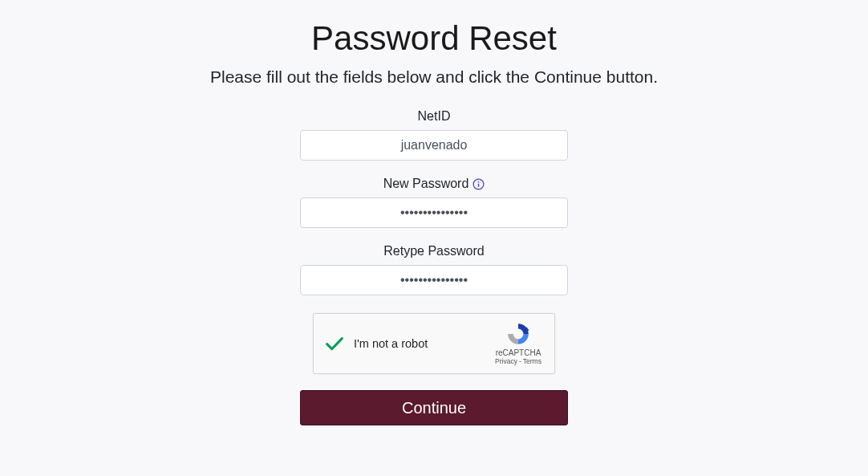 The width and height of the screenshot is (868, 476). What do you see at coordinates (434, 145) in the screenshot?
I see `netid-input` at bounding box center [434, 145].